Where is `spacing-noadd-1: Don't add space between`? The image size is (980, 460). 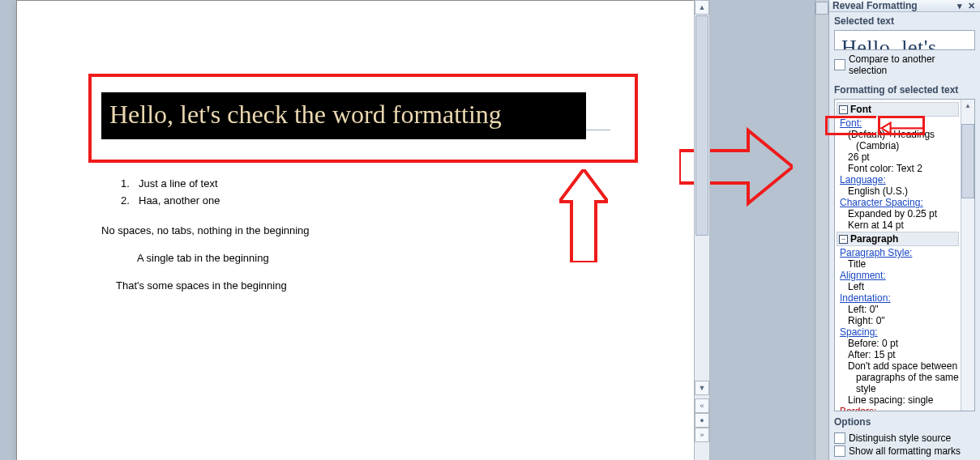 spacing-noadd-1: Don't add space between is located at coordinates (898, 366).